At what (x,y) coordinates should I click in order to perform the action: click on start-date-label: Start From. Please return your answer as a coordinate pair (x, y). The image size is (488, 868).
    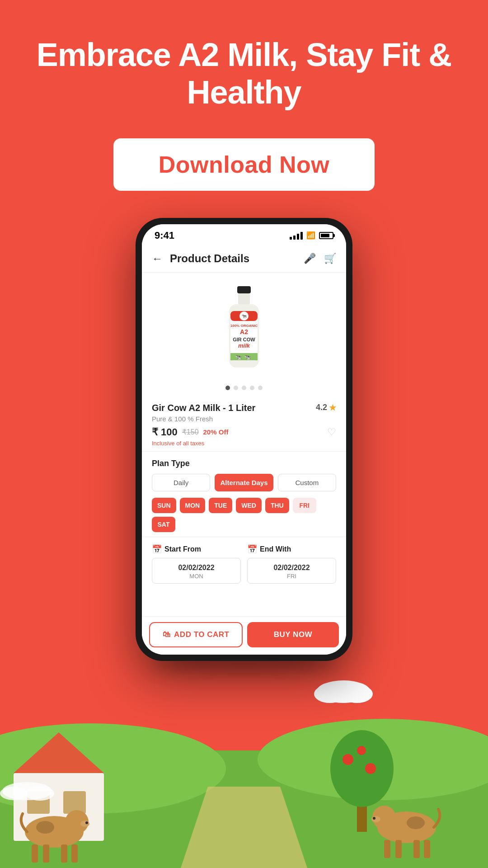
    Looking at the image, I should click on (183, 549).